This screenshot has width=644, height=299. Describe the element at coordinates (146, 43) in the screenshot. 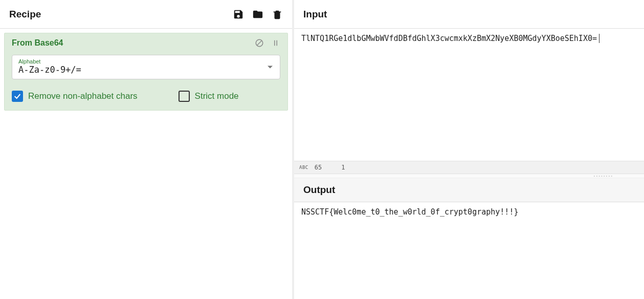

I see `operation-header: From Base64` at that location.